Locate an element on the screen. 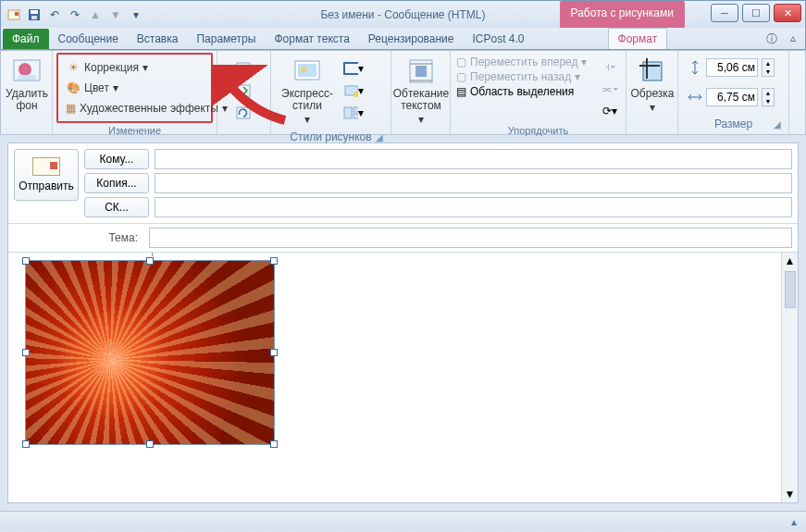  resize-handle-tl is located at coordinates (26, 261).